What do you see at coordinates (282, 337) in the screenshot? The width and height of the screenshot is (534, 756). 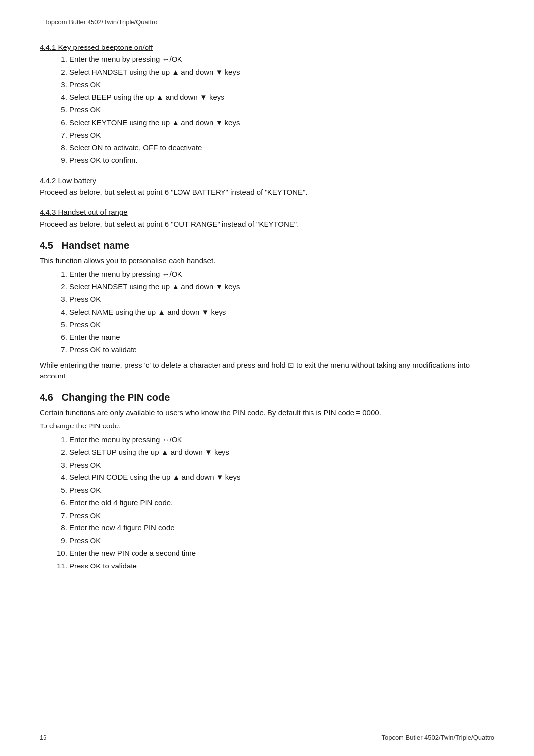 I see `list-item: Enter the name` at bounding box center [282, 337].